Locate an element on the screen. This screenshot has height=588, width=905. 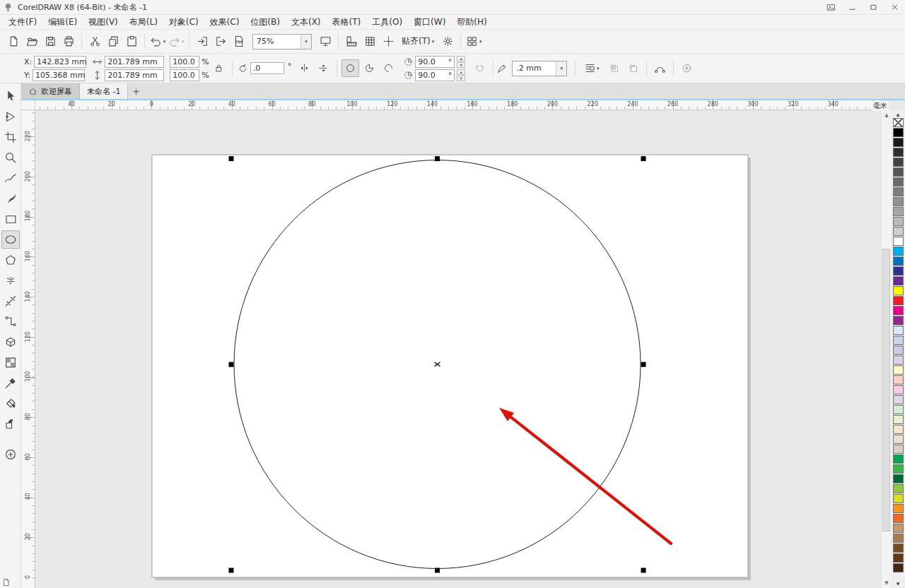
zoom-caret-icon: ▾ is located at coordinates (305, 42).